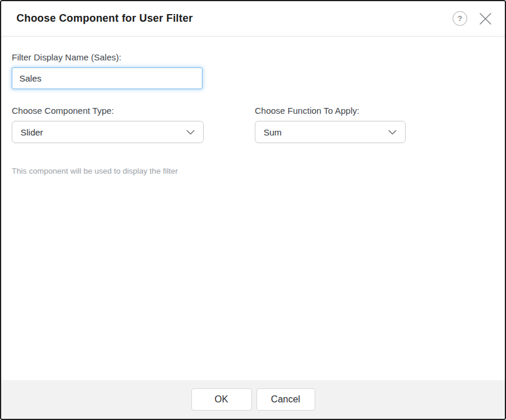 This screenshot has height=420, width=506. Describe the element at coordinates (108, 132) in the screenshot. I see `component-type-select: Slider` at that location.